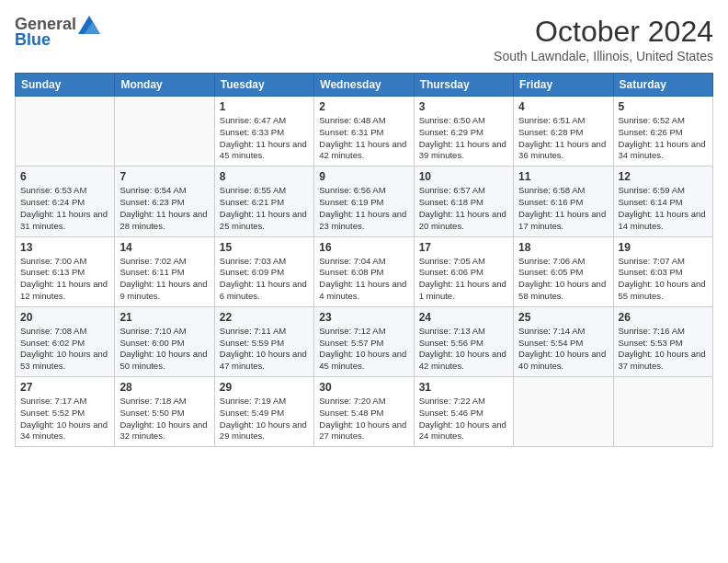 The height and width of the screenshot is (563, 728). Describe the element at coordinates (663, 271) in the screenshot. I see `calendar-cell: 19Sunrise: 7:07 AM Sunset: 6:03 PM Dayli…` at that location.